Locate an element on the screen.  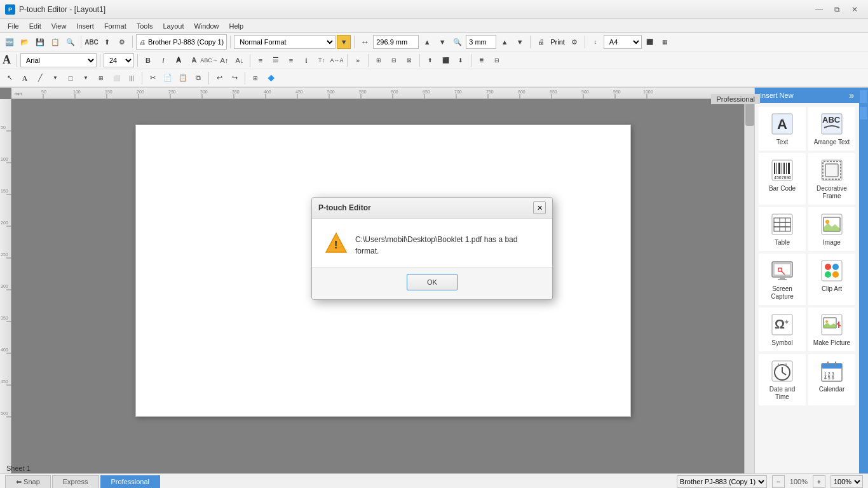
insert-arrange-text-item: ABC Arrange Text is located at coordinates (832, 128).